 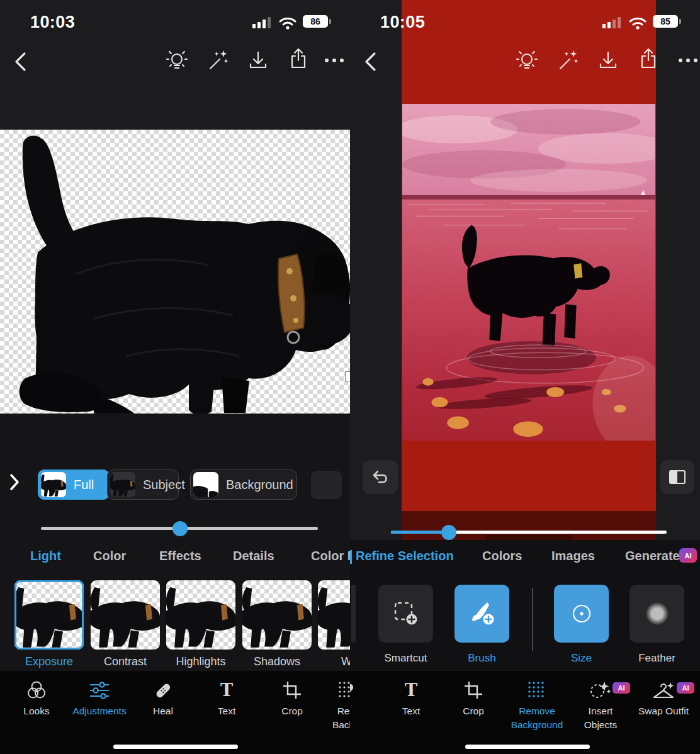 What do you see at coordinates (652, 556) in the screenshot?
I see `tab-generate: Generate` at bounding box center [652, 556].